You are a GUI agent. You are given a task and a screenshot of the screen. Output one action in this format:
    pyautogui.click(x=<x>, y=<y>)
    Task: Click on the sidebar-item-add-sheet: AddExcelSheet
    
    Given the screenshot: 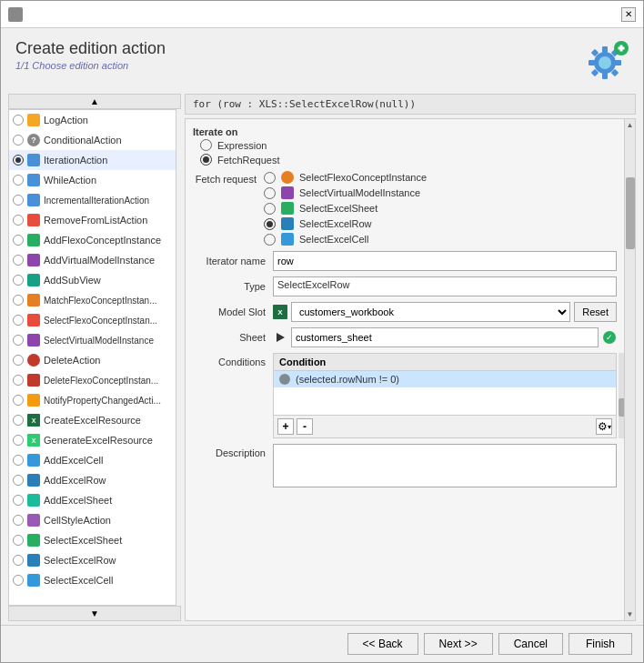 What is the action you would take?
    pyautogui.click(x=93, y=500)
    